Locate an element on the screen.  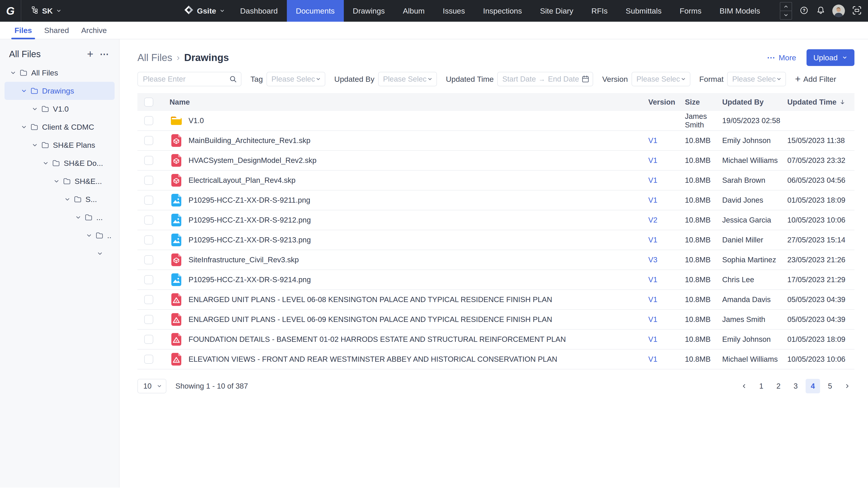
table-row: P10295-HCC-Z1-XX-DR-S-9213.png V1 10.8MB… is located at coordinates (496, 240).